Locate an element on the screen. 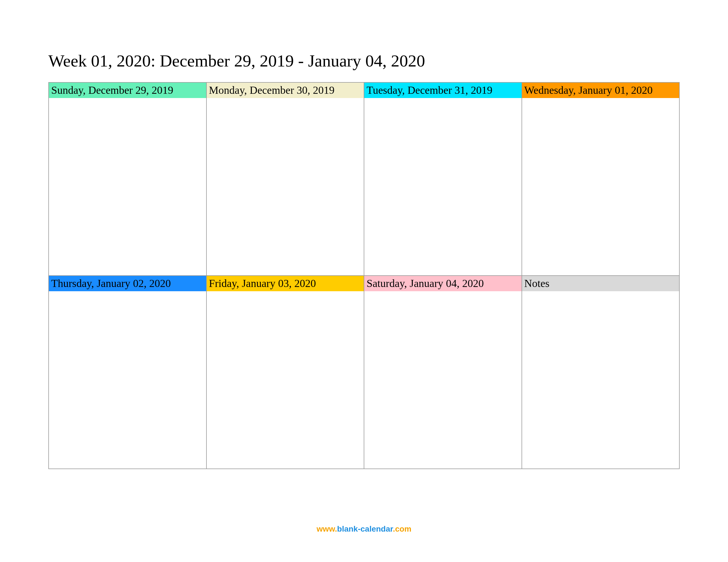 Image resolution: width=728 pixels, height=562 pixels. cell-body-friday is located at coordinates (285, 380).